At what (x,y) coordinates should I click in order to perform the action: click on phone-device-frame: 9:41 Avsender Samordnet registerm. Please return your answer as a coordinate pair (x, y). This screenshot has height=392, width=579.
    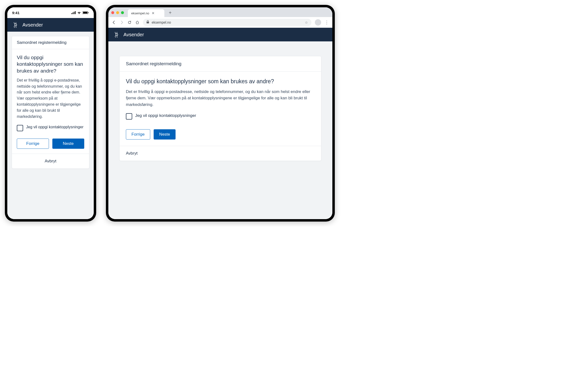
    Looking at the image, I should click on (51, 113).